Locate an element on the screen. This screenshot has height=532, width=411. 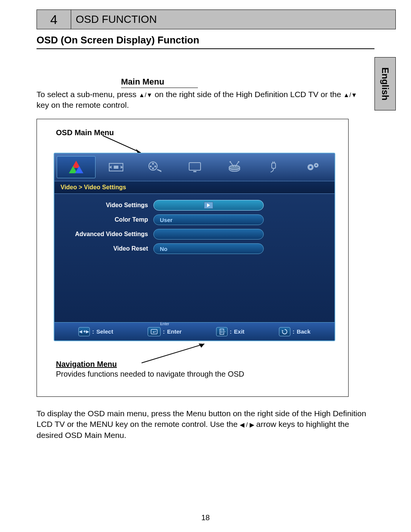
nav-enter: Enter is located at coordinates (164, 332).